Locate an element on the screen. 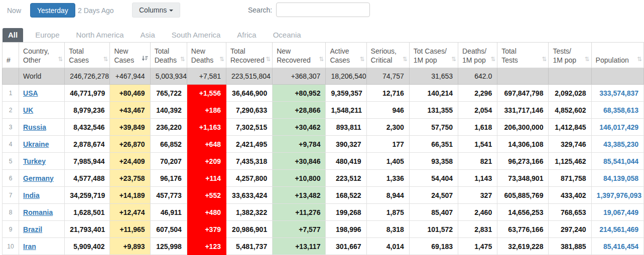  cell-population: 19,067,449 is located at coordinates (617, 212).